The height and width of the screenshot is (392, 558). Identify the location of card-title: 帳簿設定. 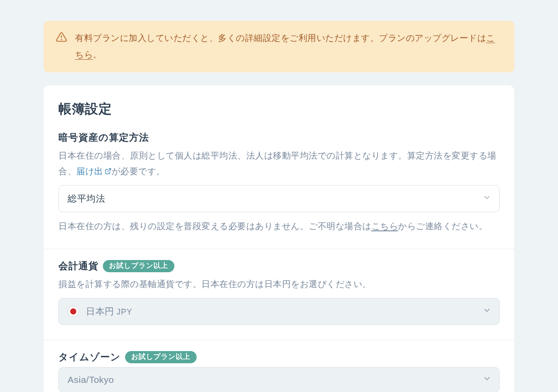
(279, 109).